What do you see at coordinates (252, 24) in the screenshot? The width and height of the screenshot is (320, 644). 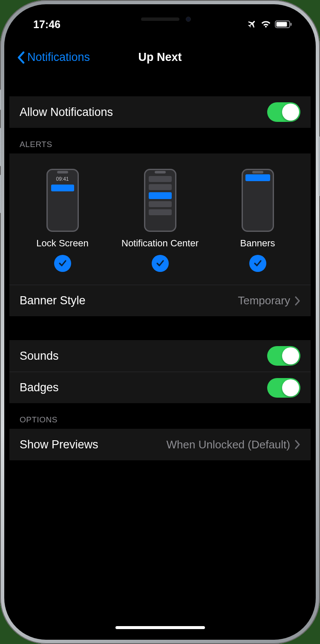 I see `airplane-mode-icon` at bounding box center [252, 24].